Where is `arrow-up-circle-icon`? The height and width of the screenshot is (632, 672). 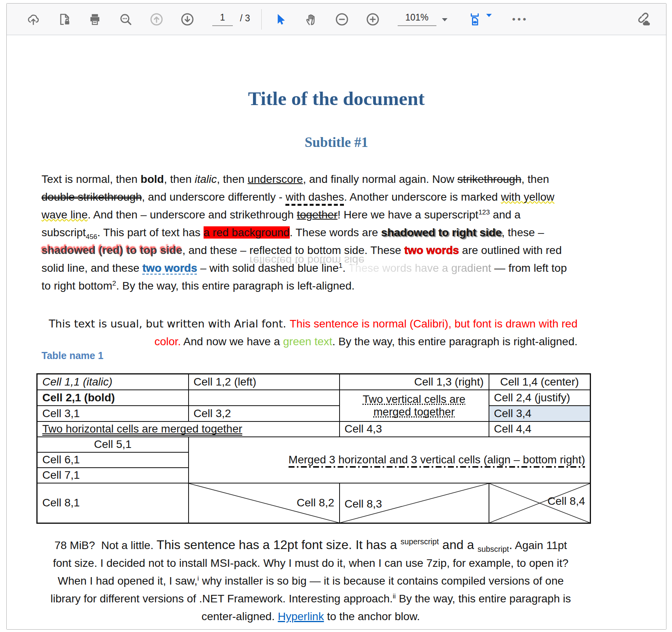
arrow-up-circle-icon is located at coordinates (157, 19).